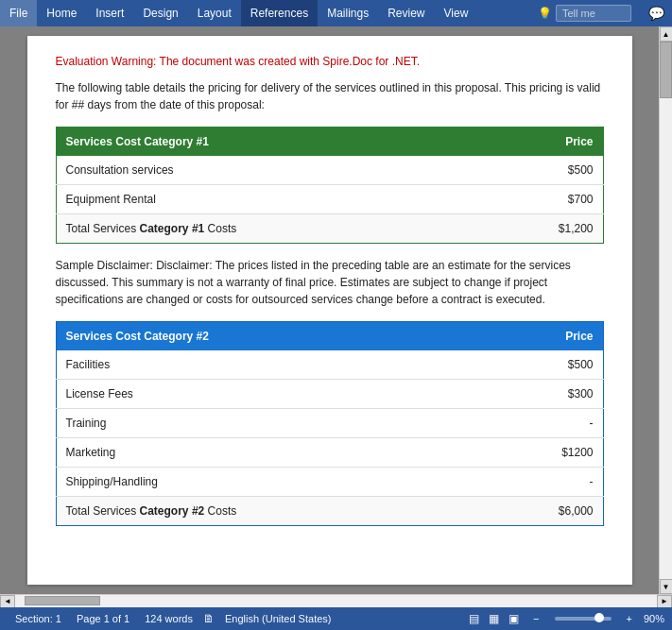  I want to click on zoom-plus: +, so click(629, 619).